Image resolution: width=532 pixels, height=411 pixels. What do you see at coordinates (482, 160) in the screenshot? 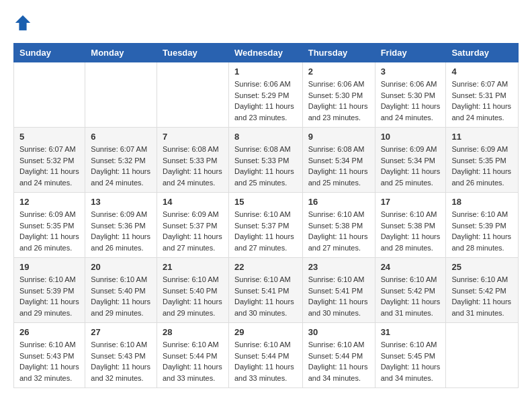
I see `calendar-cell: 11Sunrise: 6:09 AMSunset: 5:35 PMDayligh…` at bounding box center [482, 160].